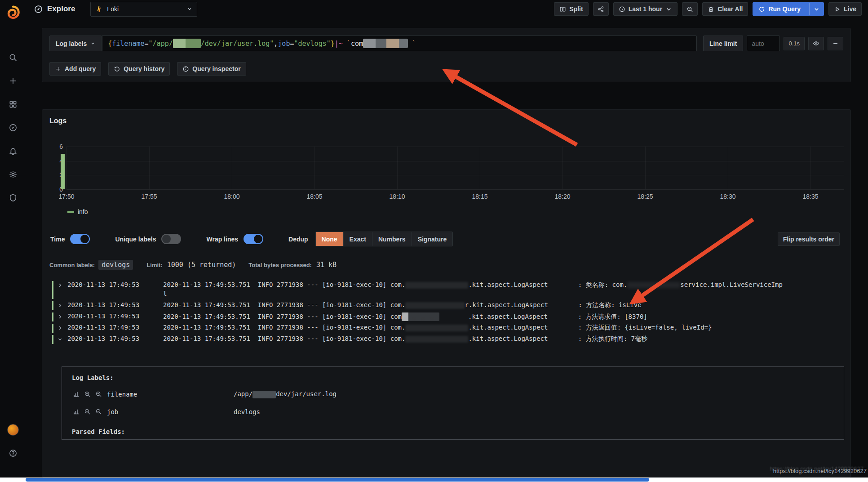  I want to click on minus-icon, so click(836, 43).